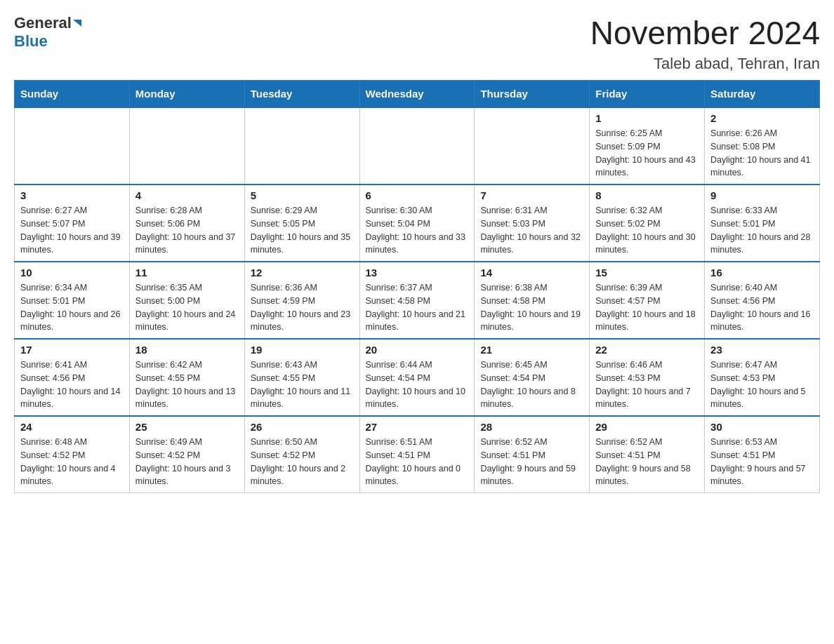  What do you see at coordinates (762, 195) in the screenshot?
I see `day-number: 9` at bounding box center [762, 195].